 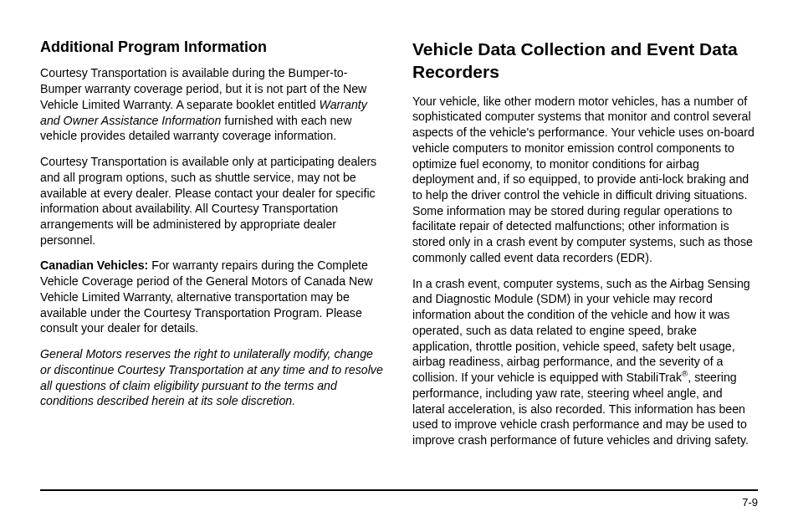 What do you see at coordinates (212, 47) in the screenshot?
I see `left-heading: Additional Program Information` at bounding box center [212, 47].